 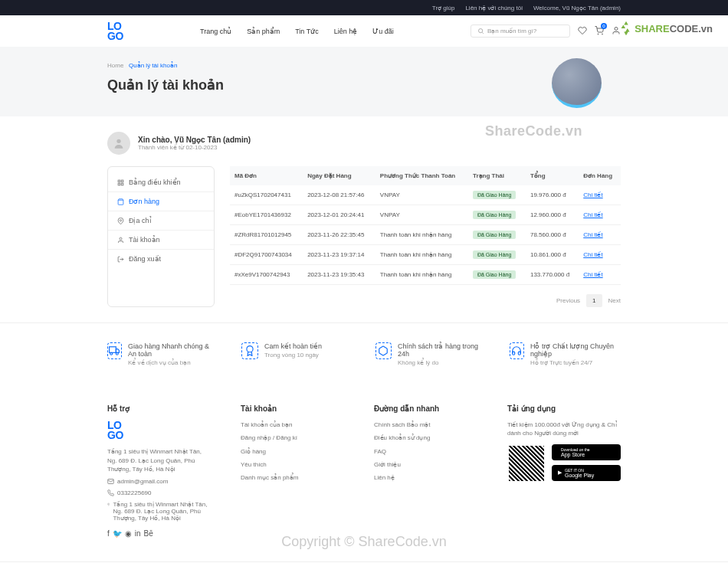 What do you see at coordinates (552, 176) in the screenshot?
I see `th-total: Tổng` at bounding box center [552, 176].